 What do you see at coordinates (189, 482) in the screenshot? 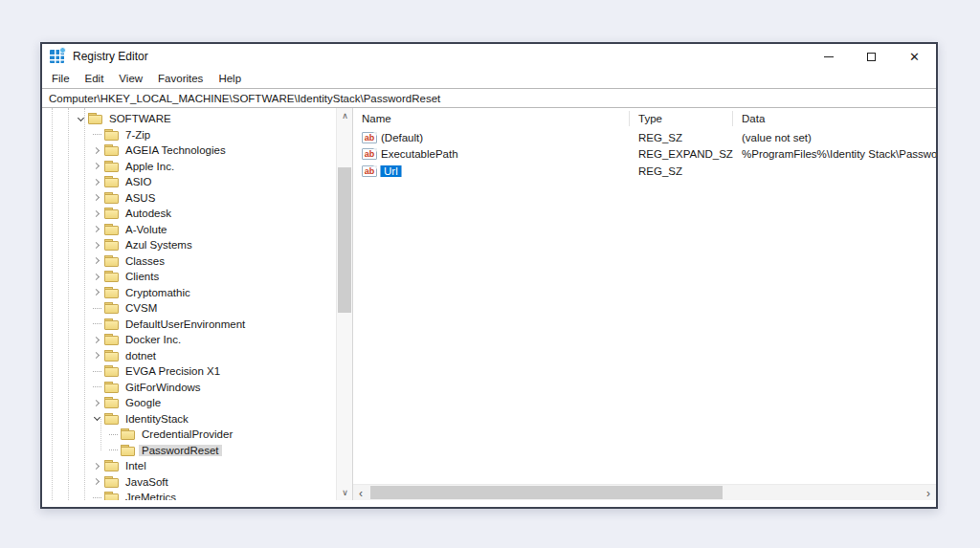
I see `tree-item: JavaSoft` at bounding box center [189, 482].